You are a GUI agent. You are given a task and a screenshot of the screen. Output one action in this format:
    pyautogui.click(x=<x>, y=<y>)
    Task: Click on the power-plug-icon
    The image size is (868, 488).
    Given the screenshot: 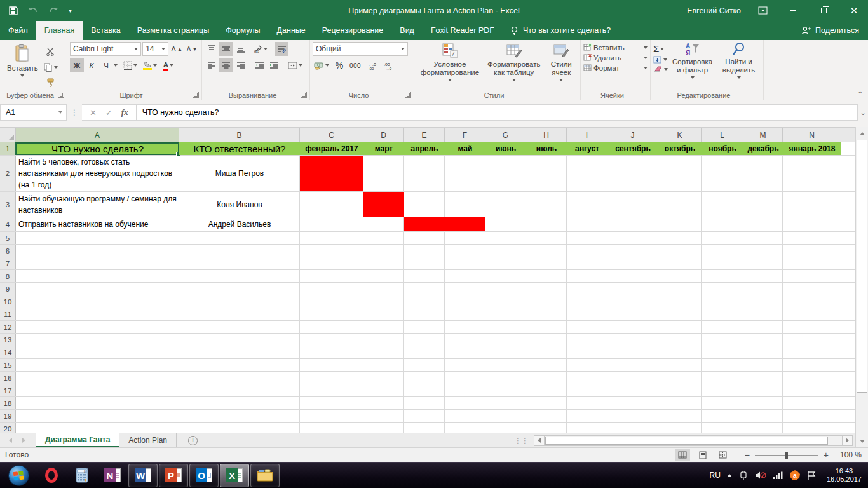 What is the action you would take?
    pyautogui.click(x=743, y=475)
    